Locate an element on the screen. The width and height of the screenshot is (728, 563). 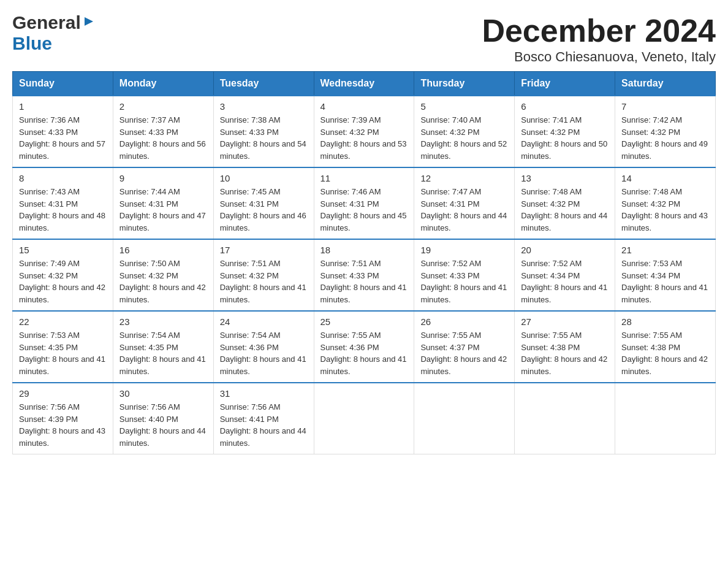
day-info: Sunrise: 7:43 AM Sunset: 4:31 PM Dayligh… is located at coordinates (63, 210).